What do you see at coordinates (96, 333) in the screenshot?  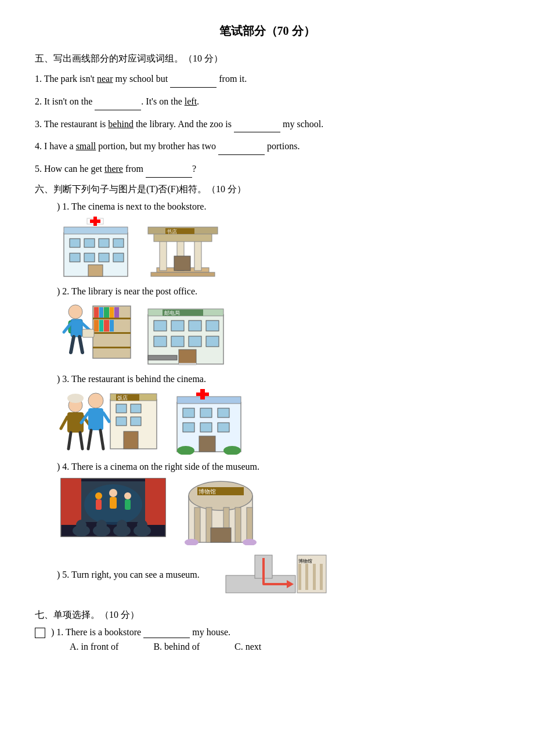 I see `library-img` at bounding box center [96, 333].